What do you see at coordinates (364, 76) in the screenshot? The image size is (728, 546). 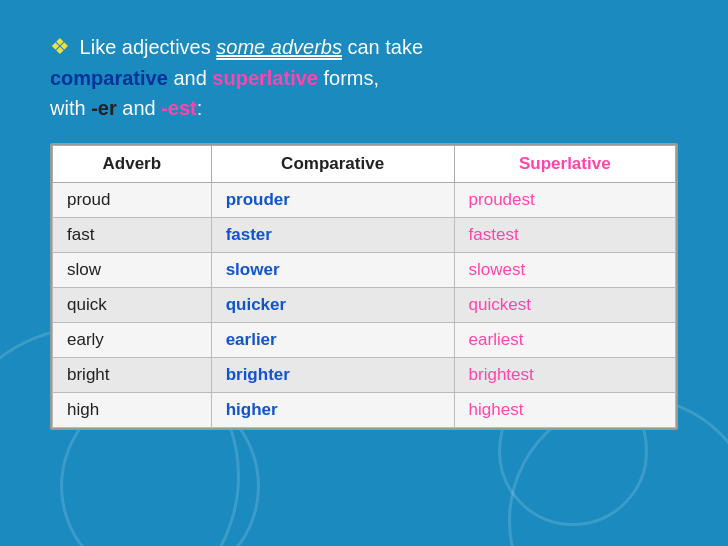 I see `intro-paragraph: ❖ Like adjectives some adverbs can take …` at bounding box center [364, 76].